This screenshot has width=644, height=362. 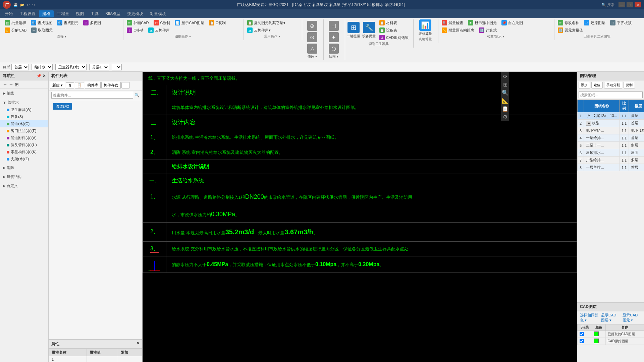 I want to click on sprinkler-item: 漏头管件(水)(U), so click(x=24, y=145).